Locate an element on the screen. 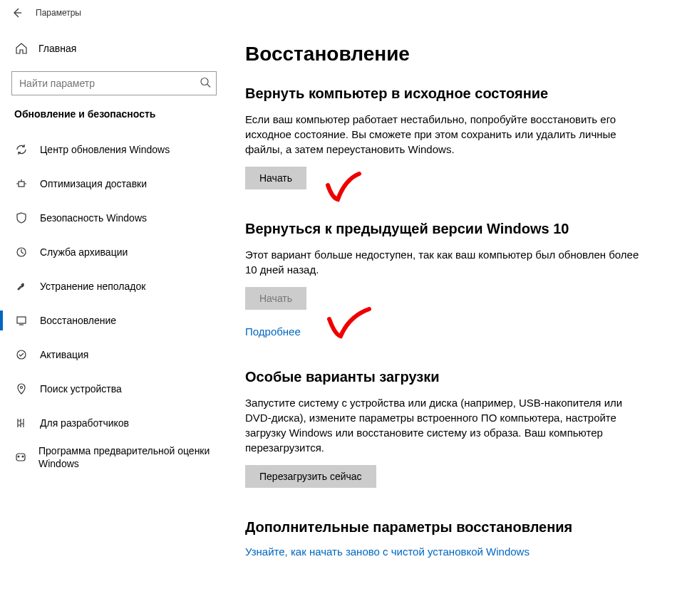 The width and height of the screenshot is (692, 616). sidebar-item-label: Устранение неполадок is located at coordinates (93, 286).